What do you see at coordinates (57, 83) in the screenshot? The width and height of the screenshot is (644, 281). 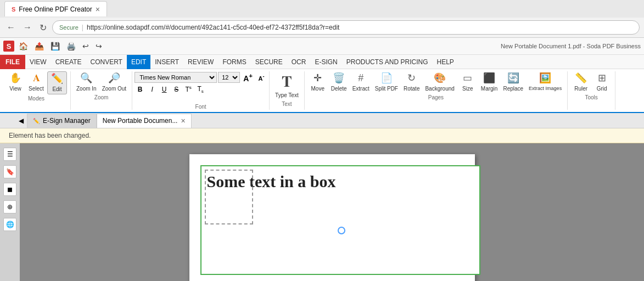 I see `edit-button: ✏️ Edit` at bounding box center [57, 83].